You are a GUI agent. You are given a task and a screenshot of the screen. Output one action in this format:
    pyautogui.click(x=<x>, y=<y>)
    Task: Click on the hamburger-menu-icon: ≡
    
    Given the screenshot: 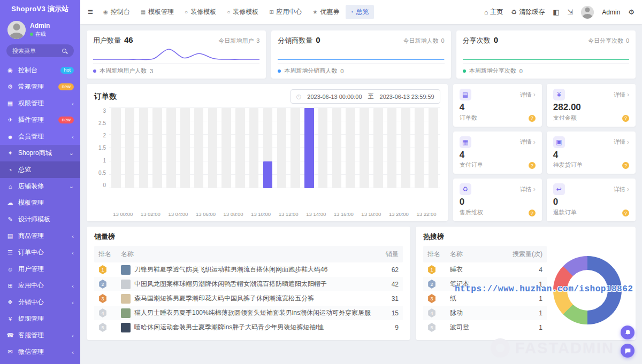 What is the action you would take?
    pyautogui.click(x=90, y=12)
    